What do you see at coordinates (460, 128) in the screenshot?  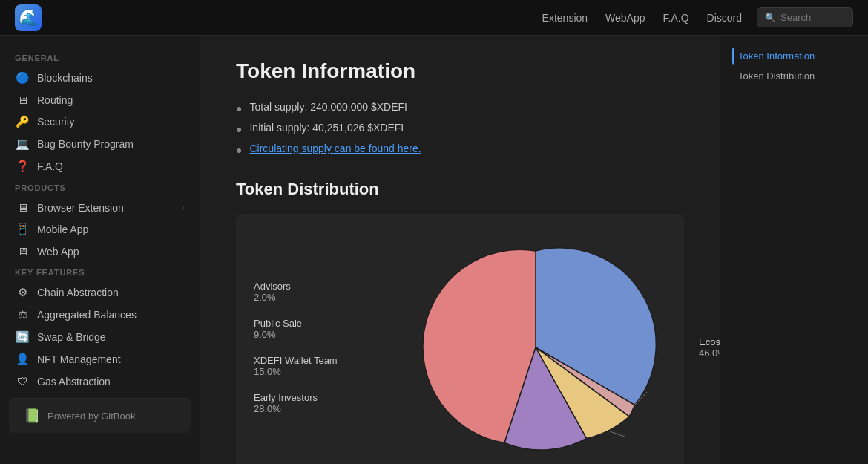 I see `token-info-list: ● Total supply: 240,000,000 $XDEFI ● Ini…` at bounding box center [460, 128].